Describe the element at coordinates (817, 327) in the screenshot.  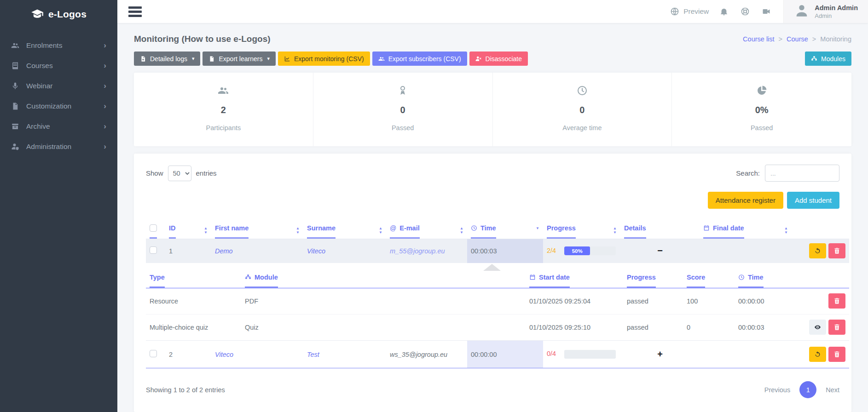
I see `view-answers-button` at that location.